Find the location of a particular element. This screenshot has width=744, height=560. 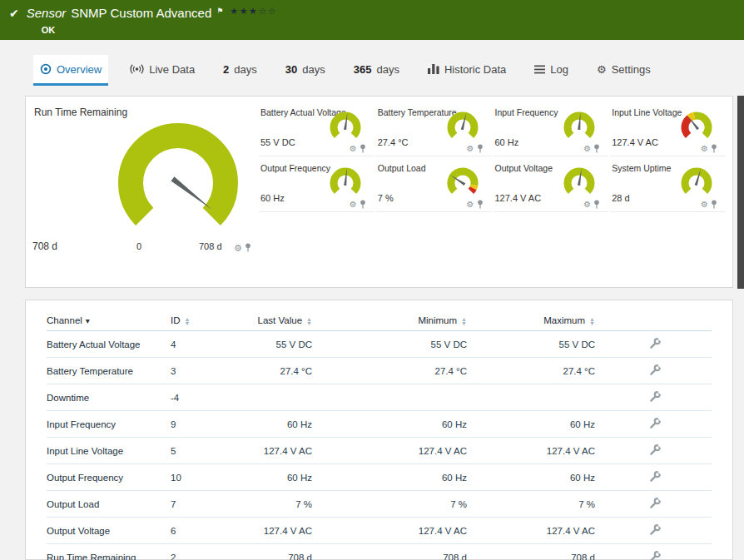

table-row: Output Frequency1060 Hz60 Hz60 Hz is located at coordinates (379, 478).